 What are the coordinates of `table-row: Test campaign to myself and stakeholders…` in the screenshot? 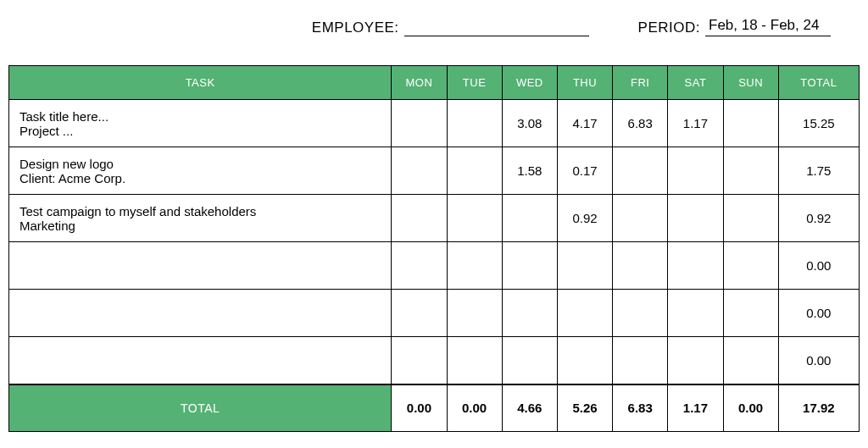 It's located at (434, 218).